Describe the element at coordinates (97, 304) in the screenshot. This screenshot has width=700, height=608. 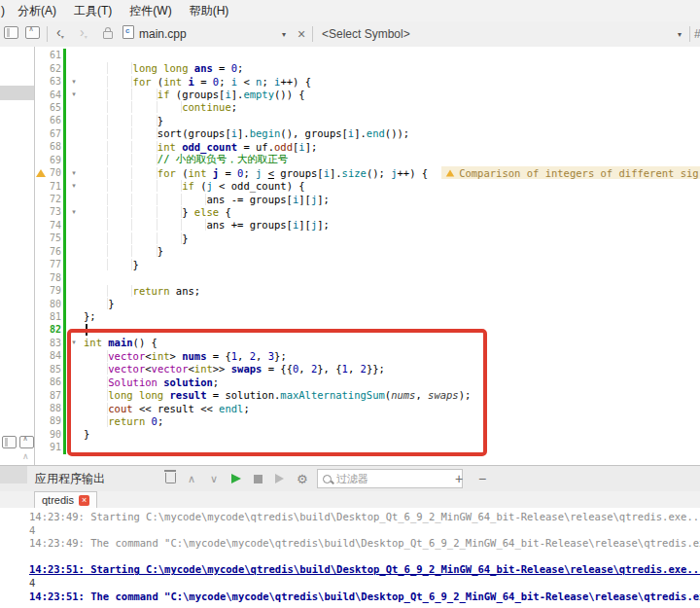
I see `code-text: }` at that location.